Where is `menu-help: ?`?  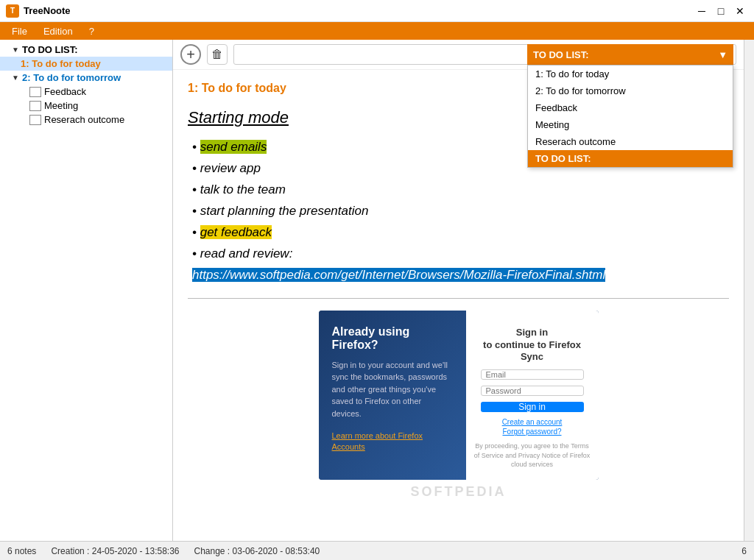 menu-help: ? is located at coordinates (91, 31).